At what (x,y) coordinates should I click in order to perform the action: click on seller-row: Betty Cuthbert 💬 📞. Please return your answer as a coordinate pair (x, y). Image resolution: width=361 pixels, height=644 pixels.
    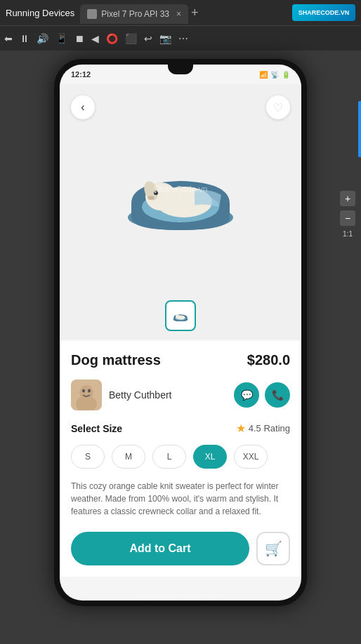
    Looking at the image, I should click on (180, 395).